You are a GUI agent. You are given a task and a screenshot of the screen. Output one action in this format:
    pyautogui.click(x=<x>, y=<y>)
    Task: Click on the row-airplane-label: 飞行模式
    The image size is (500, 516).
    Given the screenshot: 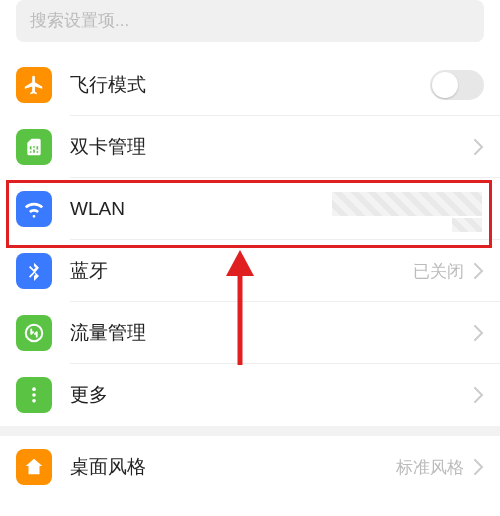 What is the action you would take?
    pyautogui.click(x=250, y=85)
    